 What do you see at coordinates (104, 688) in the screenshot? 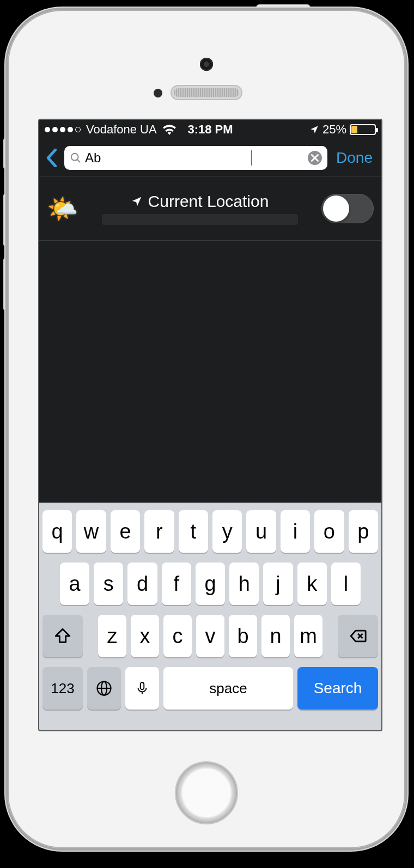
I see `globe-key` at bounding box center [104, 688].